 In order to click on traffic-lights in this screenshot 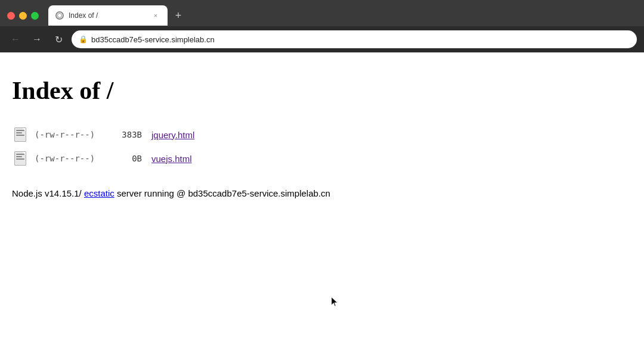, I will do `click(23, 15)`.